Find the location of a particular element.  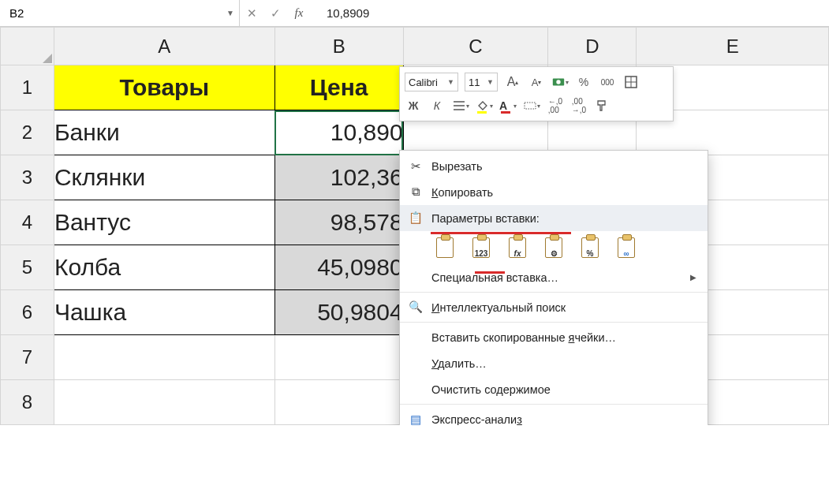

cell-A6: Чашка is located at coordinates (164, 312).